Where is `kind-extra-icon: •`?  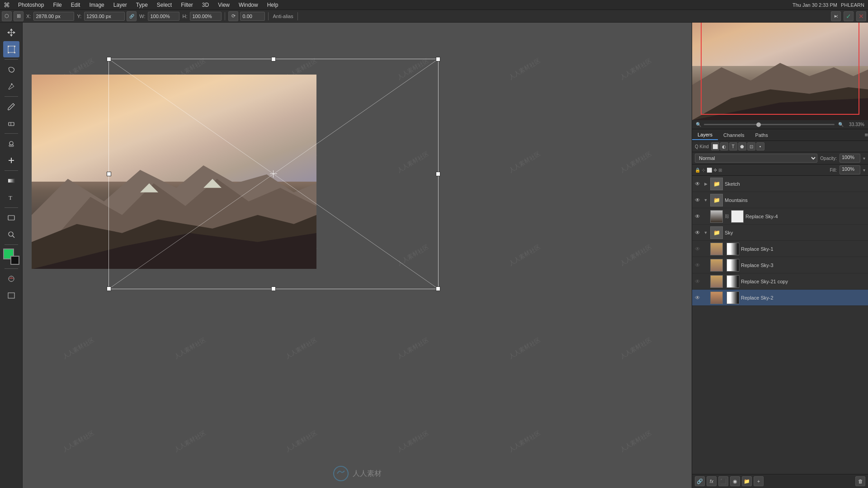
kind-extra-icon: • is located at coordinates (760, 146).